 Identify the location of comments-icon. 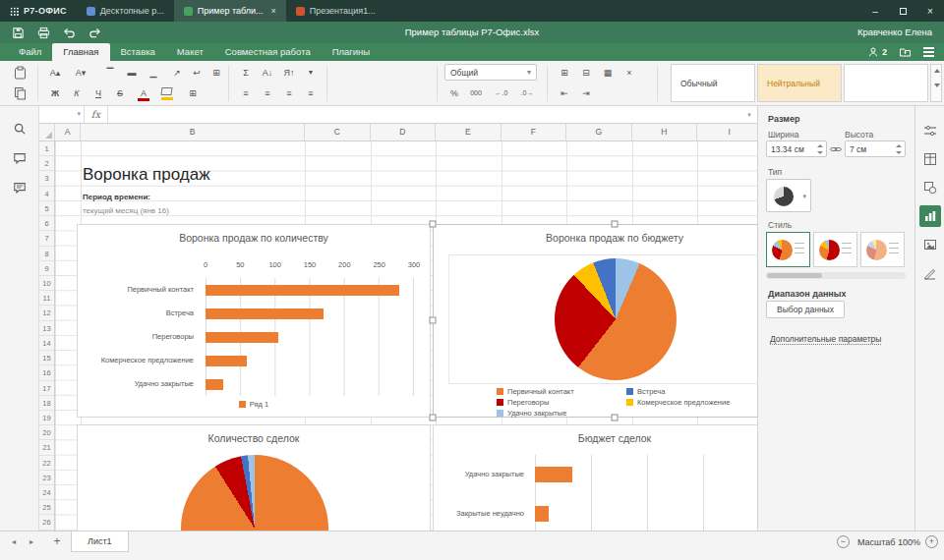
(20, 158).